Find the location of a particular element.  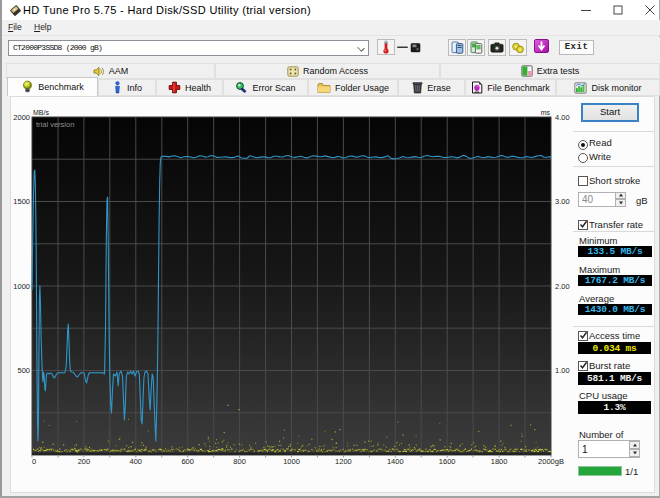

svg-text: trial version is located at coordinates (55, 124).